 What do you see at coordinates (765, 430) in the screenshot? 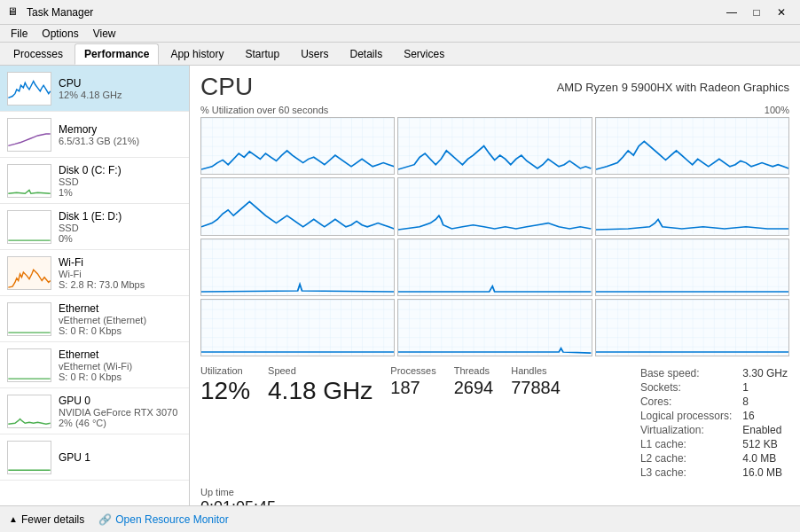
I see `virt-value: Enabled` at bounding box center [765, 430].